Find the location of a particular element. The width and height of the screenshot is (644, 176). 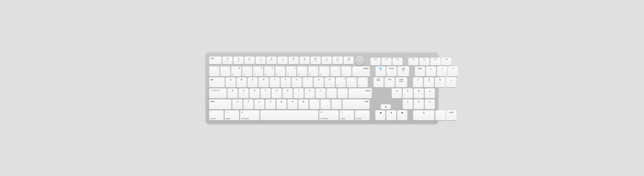

key-f14: F14 is located at coordinates (386, 62).